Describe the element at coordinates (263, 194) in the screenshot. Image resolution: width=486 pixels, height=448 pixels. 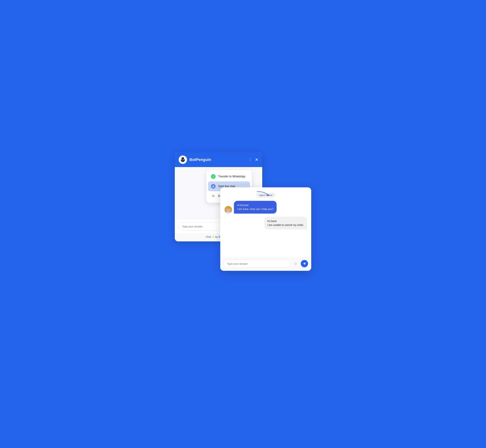
I see `connector-arrow` at that location.